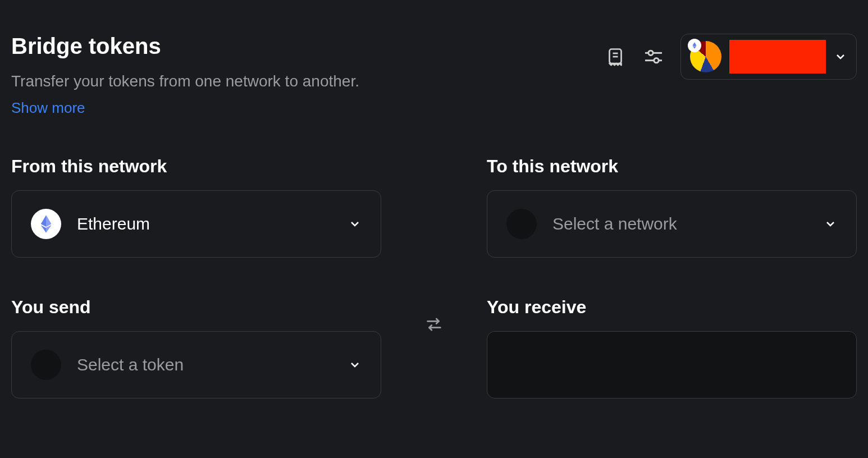  Describe the element at coordinates (46, 224) in the screenshot. I see `ethereum-icon` at that location.